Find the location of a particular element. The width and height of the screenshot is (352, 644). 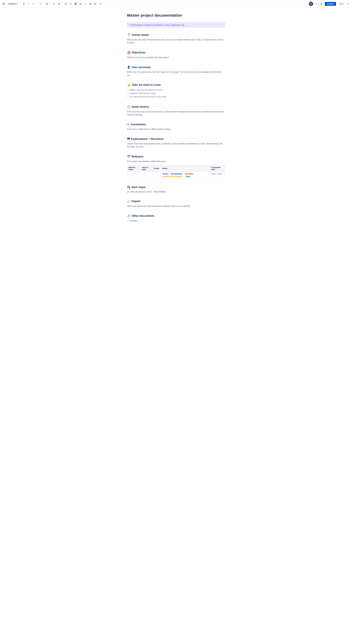

list-item: When I <describe the specific context> is located at coordinates (177, 90).